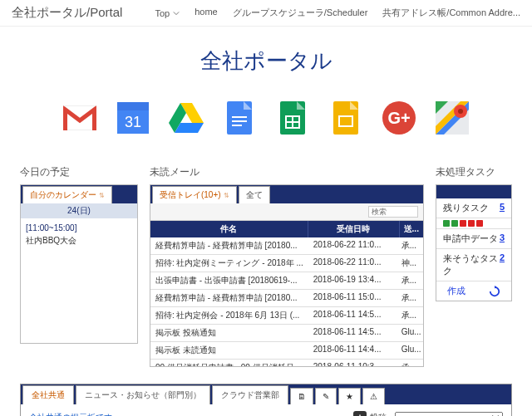 This screenshot has height=416, width=532. What do you see at coordinates (266, 13) in the screenshot?
I see `top-nav: 全社ポータル/Portal Top home グループスケジューラ/Schedu…` at bounding box center [266, 13].